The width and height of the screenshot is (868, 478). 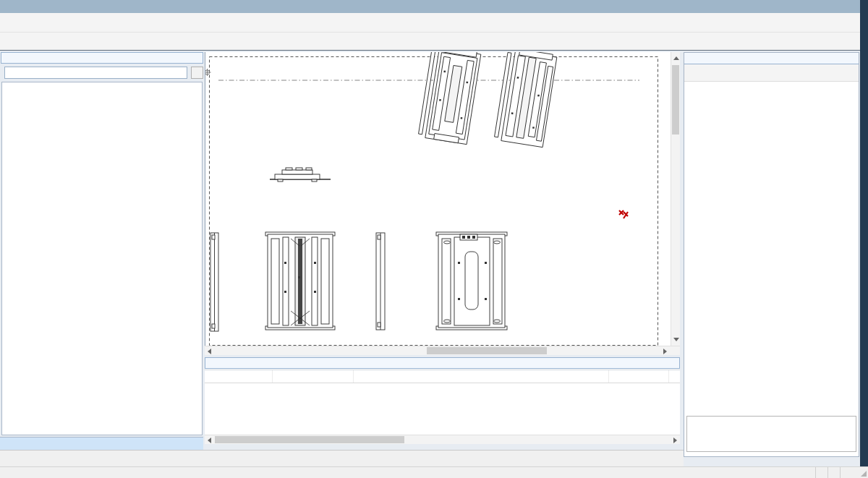 What do you see at coordinates (676, 340) in the screenshot?
I see `scroll-down-icon` at bounding box center [676, 340].